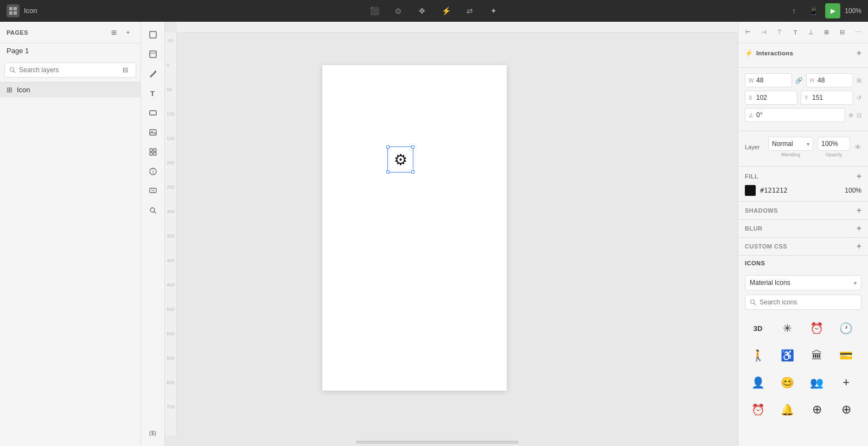 The image size is (868, 446). I want to click on icon-3d-rotation: 3D, so click(758, 328).